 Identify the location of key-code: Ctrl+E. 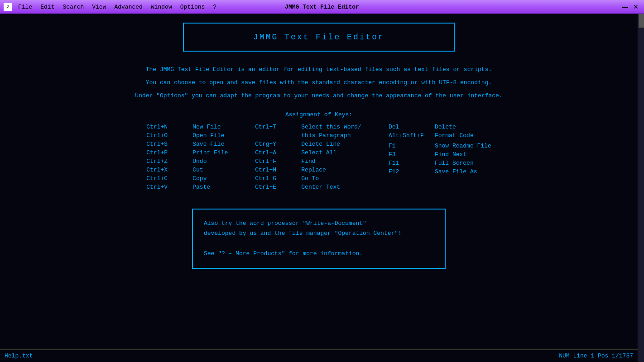
(275, 187).